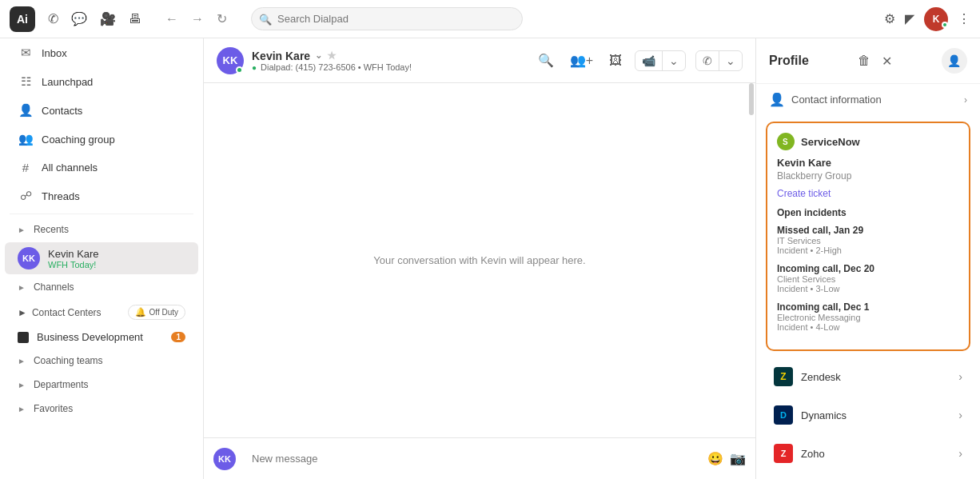 Image resolution: width=980 pixels, height=479 pixels. I want to click on chat-contact-avatar: KK, so click(230, 61).